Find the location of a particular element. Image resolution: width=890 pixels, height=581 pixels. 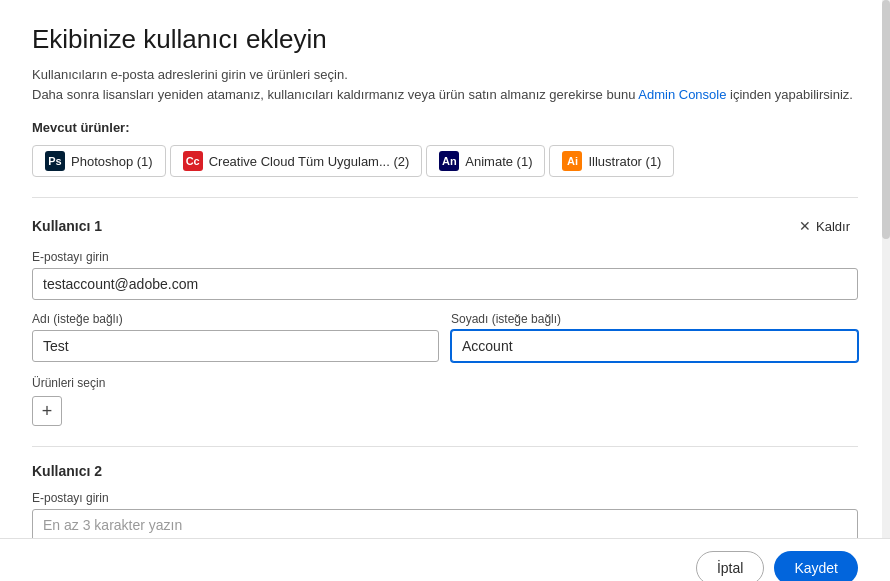

cc-label: Creative Cloud Tüm Uygulam... (2) is located at coordinates (310, 162).